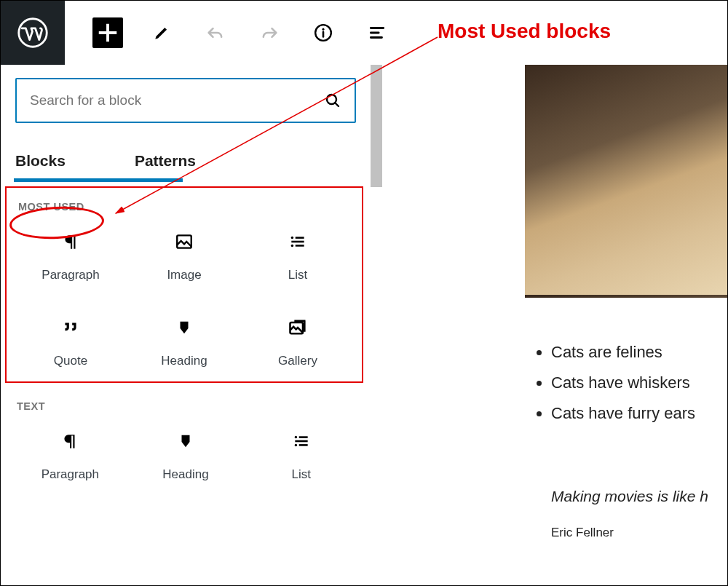 This screenshot has width=728, height=586. What do you see at coordinates (376, 126) in the screenshot?
I see `scroll-thumb` at bounding box center [376, 126].